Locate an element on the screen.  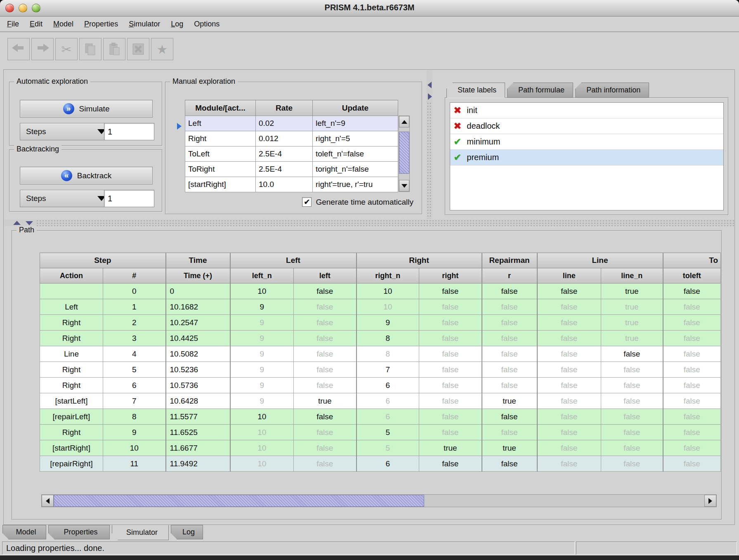
path-step-row: Right610.57369false6falsefalsefalsefalse… is located at coordinates (380, 385).